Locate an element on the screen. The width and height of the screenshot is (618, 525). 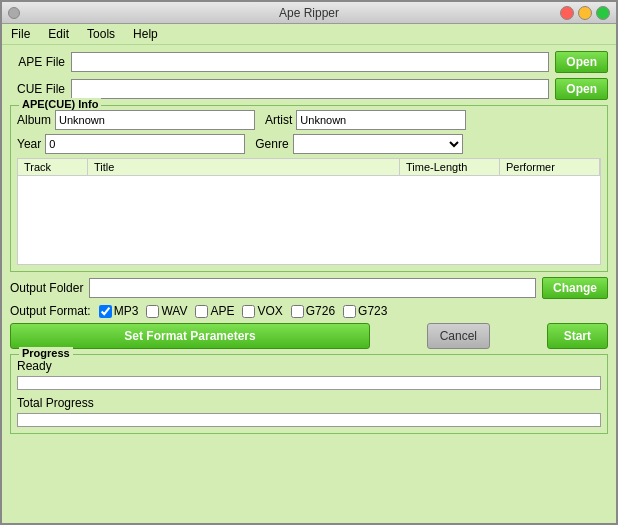
genre-field: Genre is located at coordinates (358, 144).